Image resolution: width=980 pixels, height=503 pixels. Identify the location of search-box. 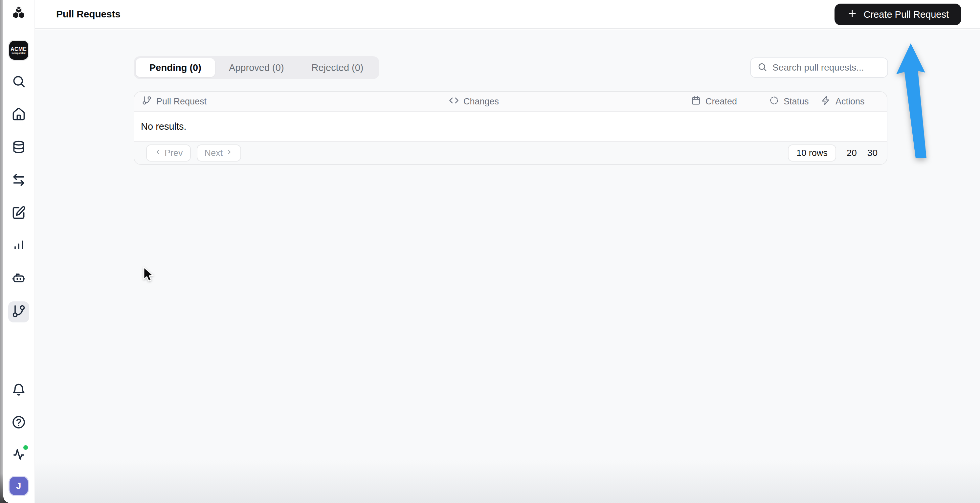
(819, 68).